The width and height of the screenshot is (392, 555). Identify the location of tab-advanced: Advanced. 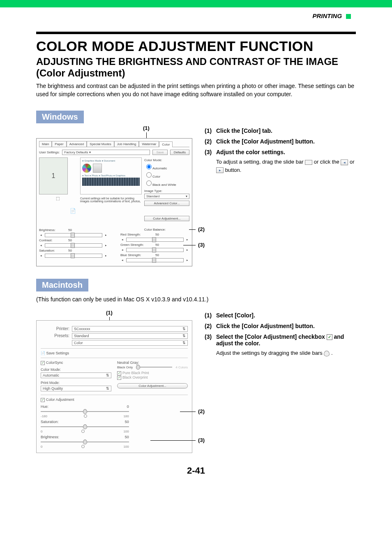
(77, 144).